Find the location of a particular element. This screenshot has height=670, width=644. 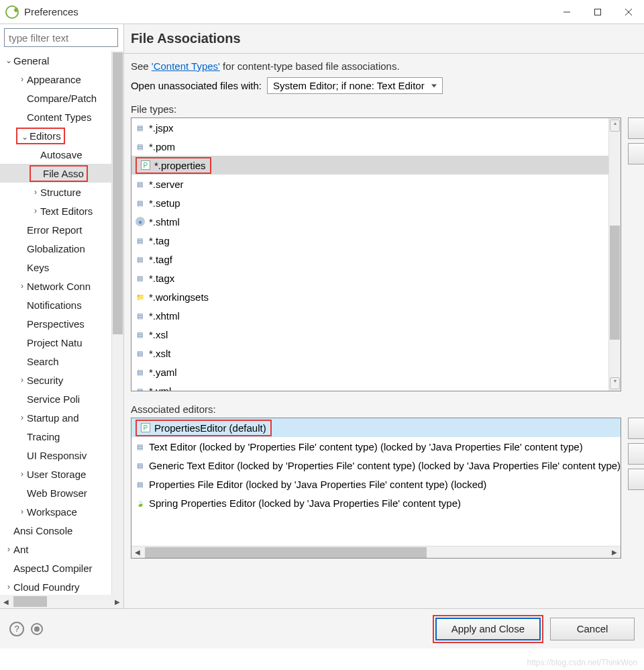

watermark: https://blog.csdn.net/ThinkWon is located at coordinates (582, 663).